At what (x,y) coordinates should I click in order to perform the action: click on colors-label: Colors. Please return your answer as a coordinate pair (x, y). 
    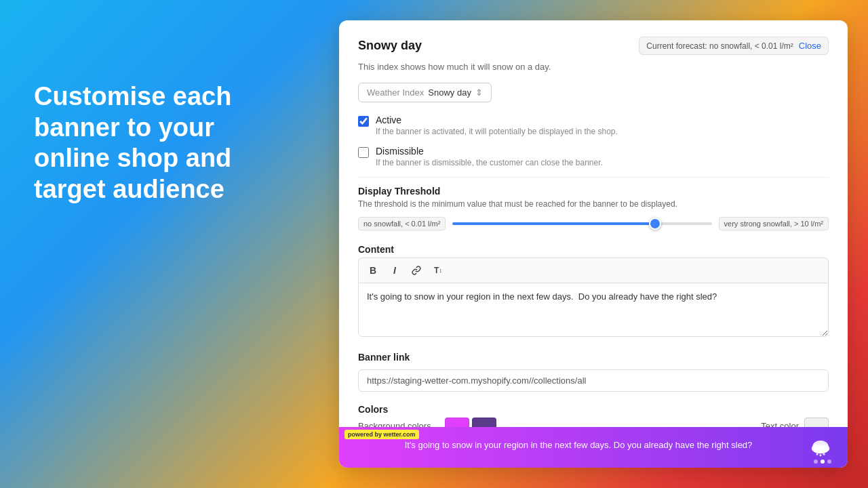
    Looking at the image, I should click on (593, 409).